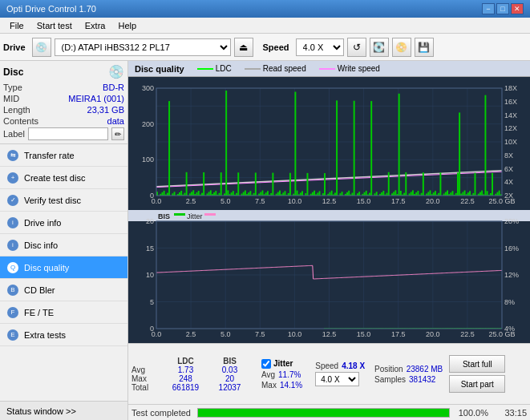 The image size is (530, 420). What do you see at coordinates (269, 385) in the screenshot?
I see `jitter-max-label: Max` at bounding box center [269, 385].